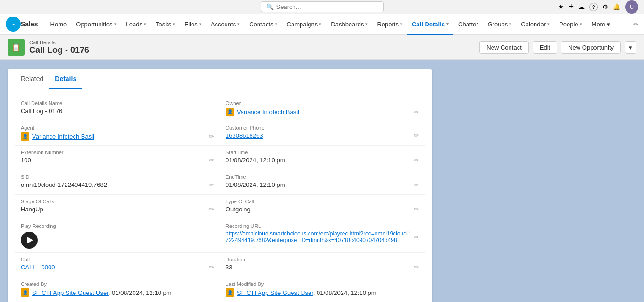 The width and height of the screenshot is (644, 302). What do you see at coordinates (268, 112) in the screenshot?
I see `owner-value: Variance Infotech Basil` at bounding box center [268, 112].